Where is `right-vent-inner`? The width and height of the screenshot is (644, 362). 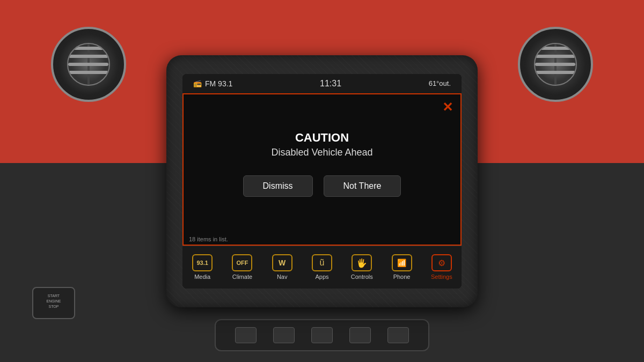 right-vent-inner is located at coordinates (555, 64).